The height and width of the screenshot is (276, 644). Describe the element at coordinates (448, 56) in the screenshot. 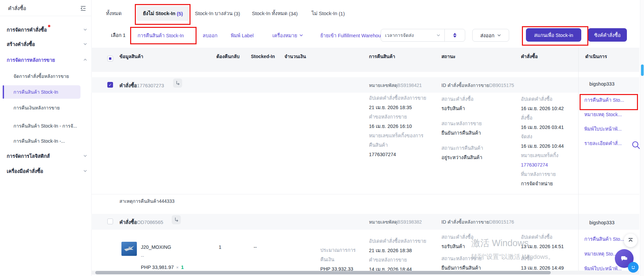

I see `col-header-status: สถานะ` at that location.